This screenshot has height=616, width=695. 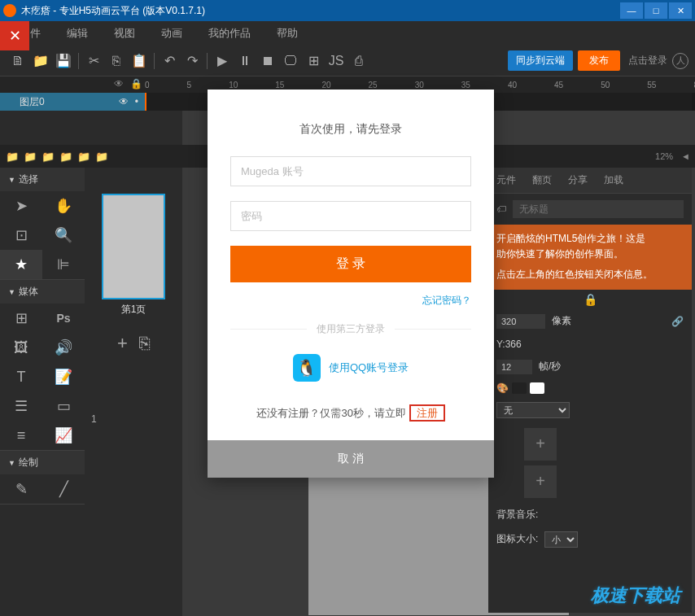 I want to click on window-titlebar: 木疙瘩 - 专业H5动画云平台 (版本V0.1.7.1) — □ ✕, so click(x=348, y=11).